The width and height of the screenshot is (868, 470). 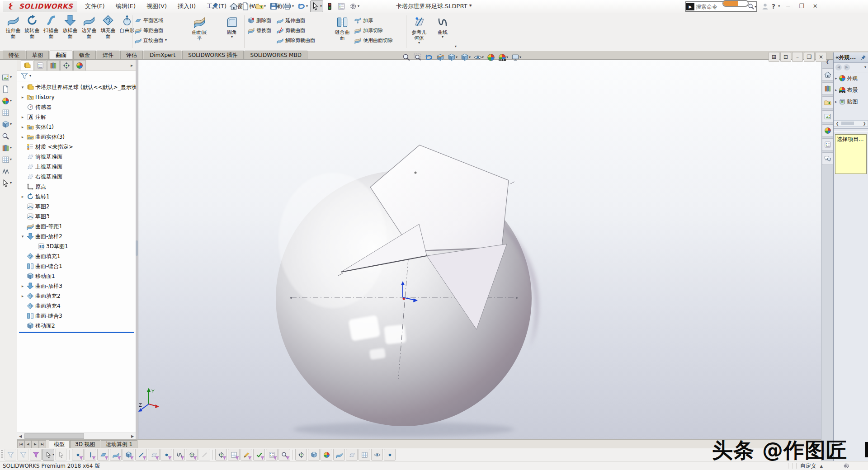 What do you see at coordinates (76, 226) in the screenshot?
I see `tree-item: 曲面-等距1` at bounding box center [76, 226].